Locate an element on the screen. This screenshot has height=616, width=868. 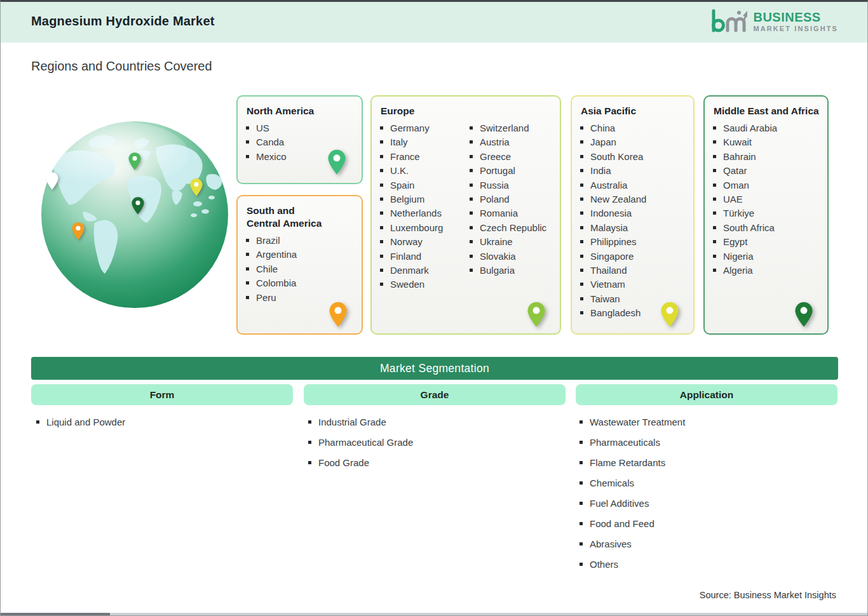
market-segmentation-title: Market Segmentation is located at coordinates (435, 368).